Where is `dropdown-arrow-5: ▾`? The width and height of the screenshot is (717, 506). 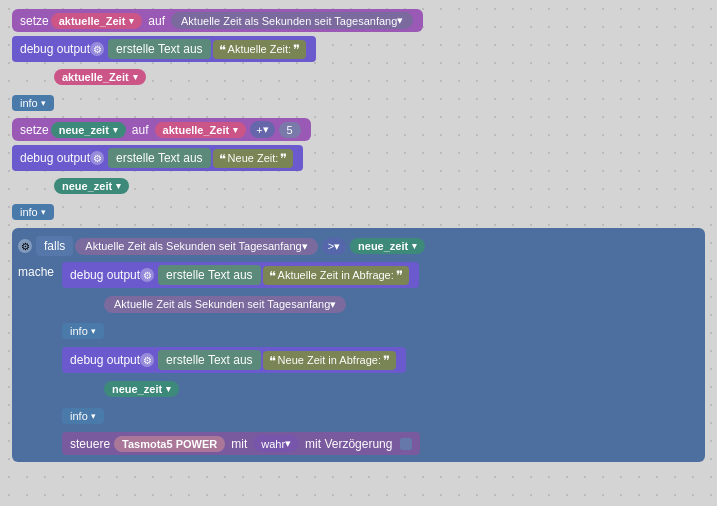 dropdown-arrow-5: ▾ is located at coordinates (266, 130).